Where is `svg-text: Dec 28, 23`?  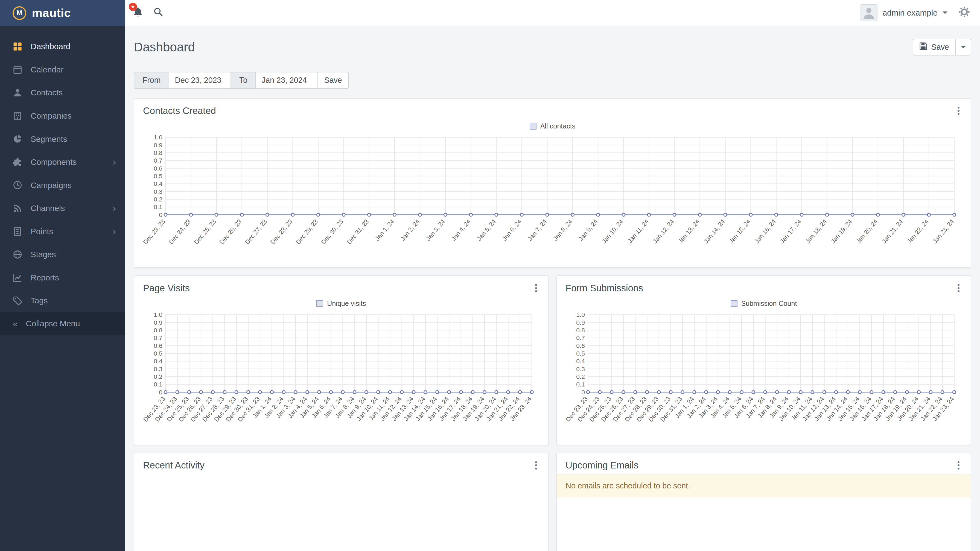
svg-text: Dec 28, 23 is located at coordinates (282, 232).